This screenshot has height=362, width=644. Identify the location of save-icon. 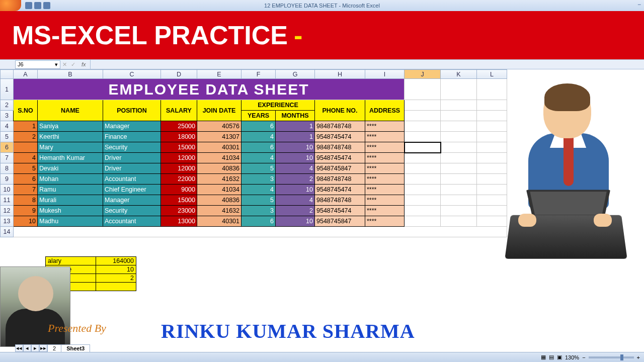
(29, 6).